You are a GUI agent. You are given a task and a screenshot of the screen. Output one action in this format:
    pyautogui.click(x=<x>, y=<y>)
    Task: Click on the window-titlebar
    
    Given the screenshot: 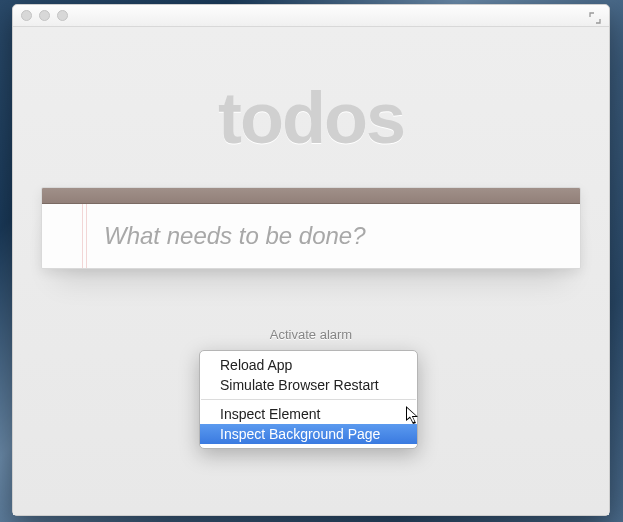 What is the action you would take?
    pyautogui.click(x=311, y=16)
    